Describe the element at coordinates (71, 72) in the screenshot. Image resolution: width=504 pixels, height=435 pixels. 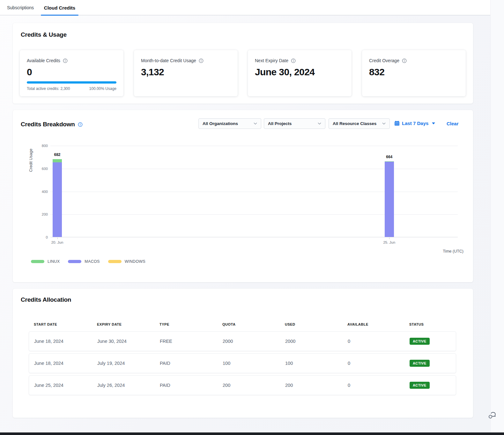
I see `available-credits-value: 0` at that location.